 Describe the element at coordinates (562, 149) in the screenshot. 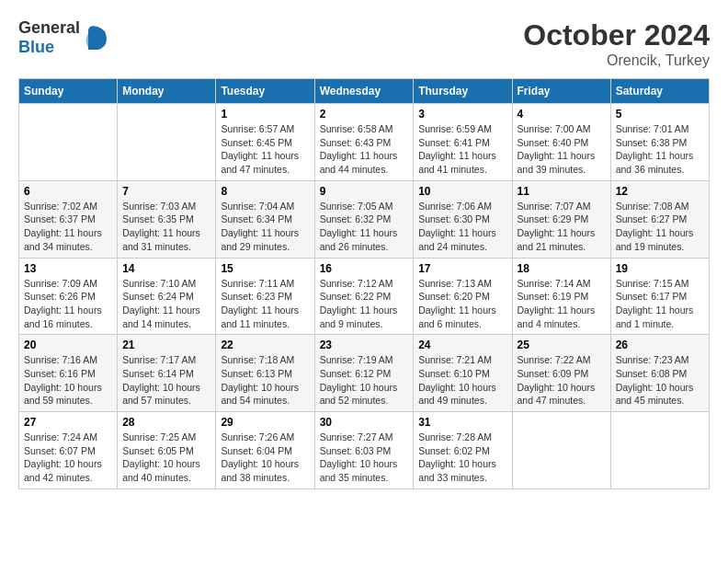

I see `day-info: Sunrise: 7:00 AMSunset: 6:40 PMDaylight:…` at that location.